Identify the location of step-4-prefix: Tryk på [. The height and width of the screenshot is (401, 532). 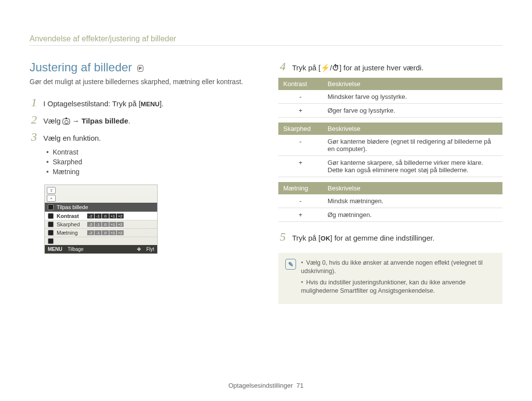
(306, 68).